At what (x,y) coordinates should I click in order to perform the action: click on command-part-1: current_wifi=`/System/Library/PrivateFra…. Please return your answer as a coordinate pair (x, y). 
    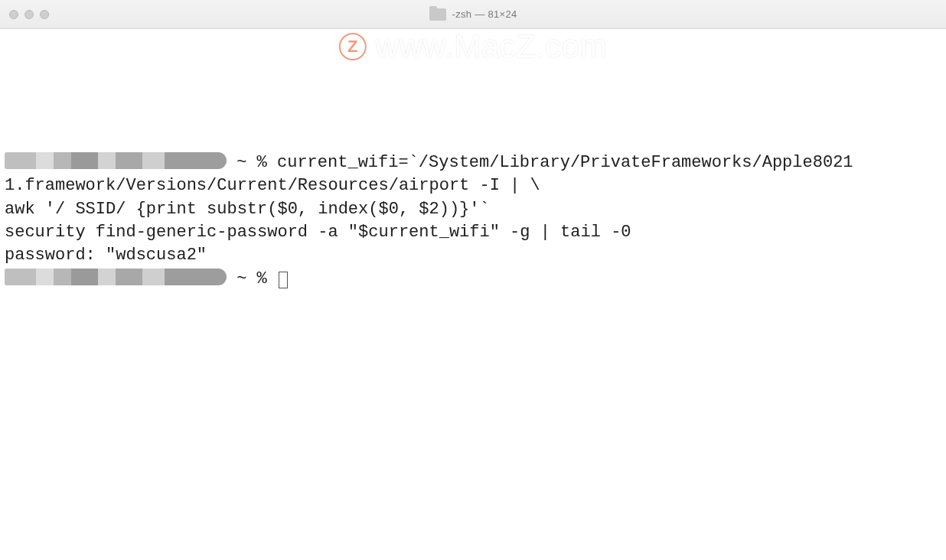
    Looking at the image, I should click on (565, 162).